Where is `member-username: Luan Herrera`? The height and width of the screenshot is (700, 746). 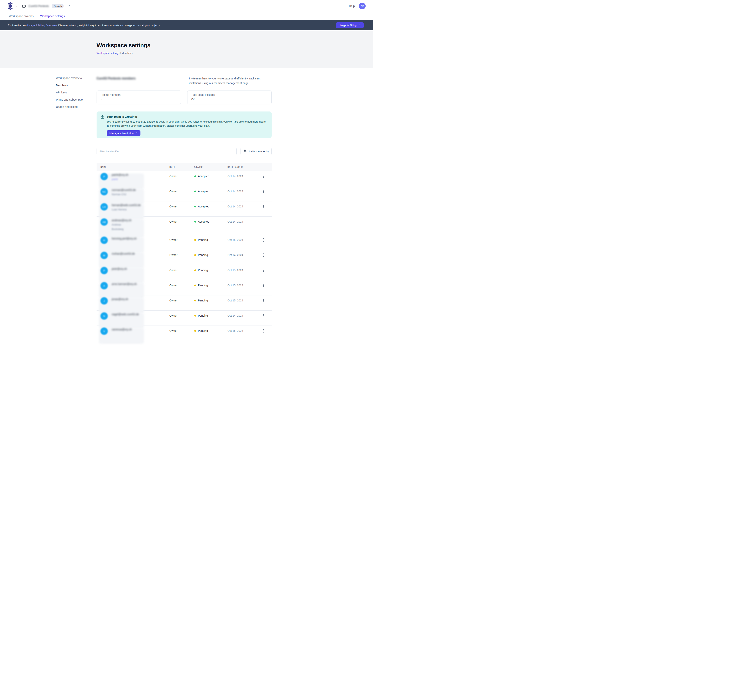 member-username: Luan Herrera is located at coordinates (126, 209).